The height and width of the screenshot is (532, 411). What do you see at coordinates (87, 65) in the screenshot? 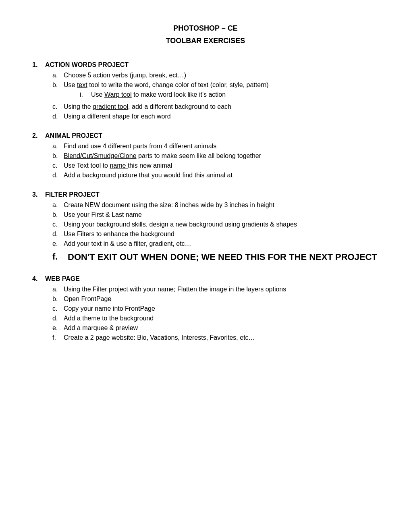
I see `section-1-title: ACTION WORDS PROJECT` at bounding box center [87, 65].